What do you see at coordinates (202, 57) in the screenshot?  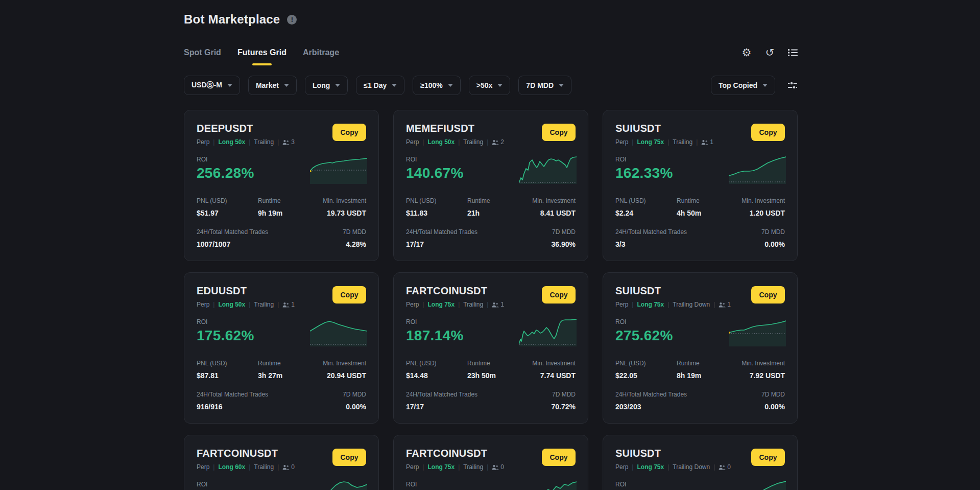 I see `tab-spot-grid: Spot Grid` at bounding box center [202, 57].